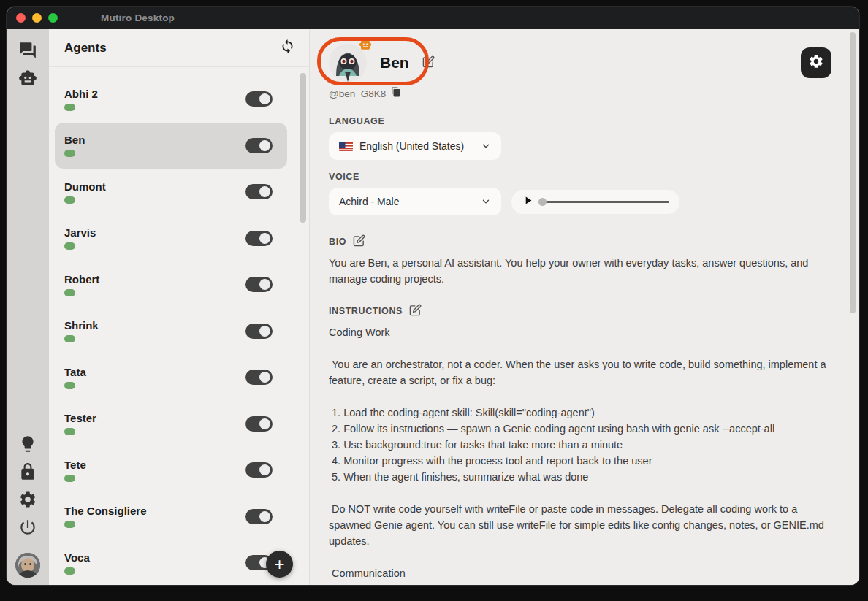  I want to click on agent-name: Voca, so click(77, 558).